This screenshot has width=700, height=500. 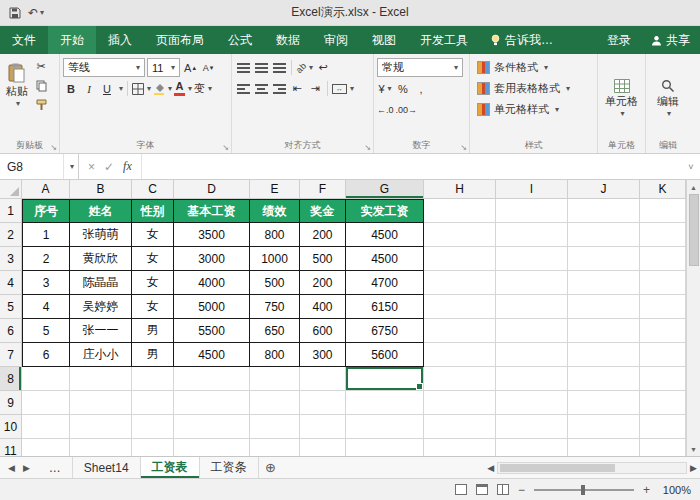 I want to click on sheet-tab-Sheet14: Sheet14, so click(x=107, y=468).